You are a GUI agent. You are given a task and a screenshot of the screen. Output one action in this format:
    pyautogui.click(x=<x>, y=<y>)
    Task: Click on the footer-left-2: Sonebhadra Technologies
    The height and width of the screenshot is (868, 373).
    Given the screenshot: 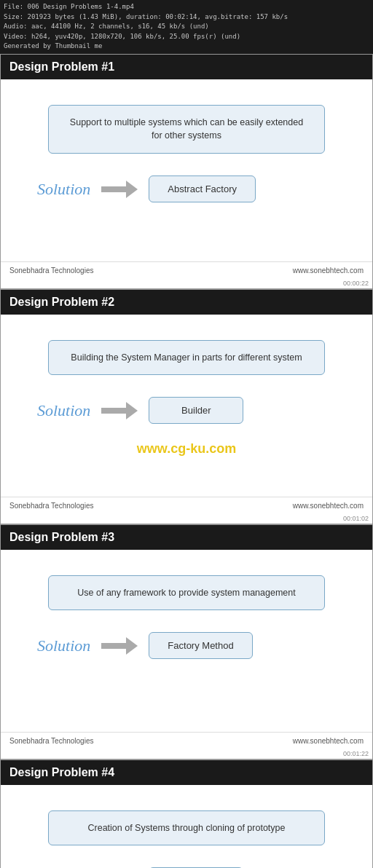 What is the action you would take?
    pyautogui.click(x=51, y=505)
    